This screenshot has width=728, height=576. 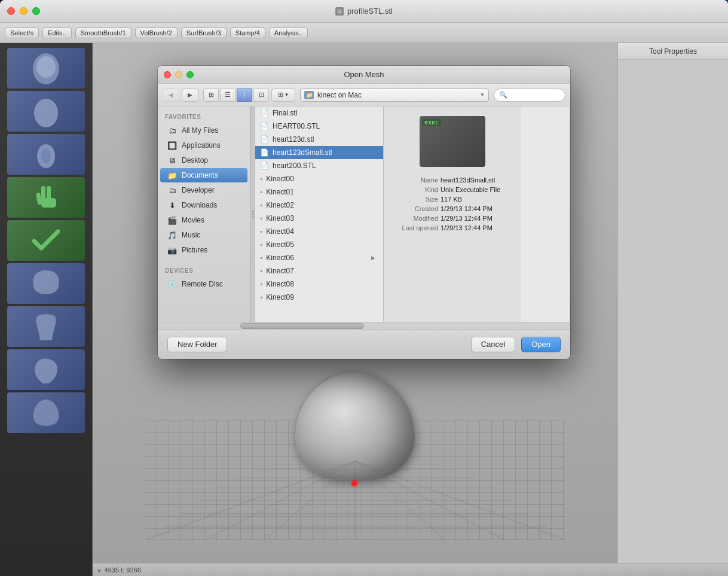 I want to click on forward-button: ▶, so click(x=190, y=95).